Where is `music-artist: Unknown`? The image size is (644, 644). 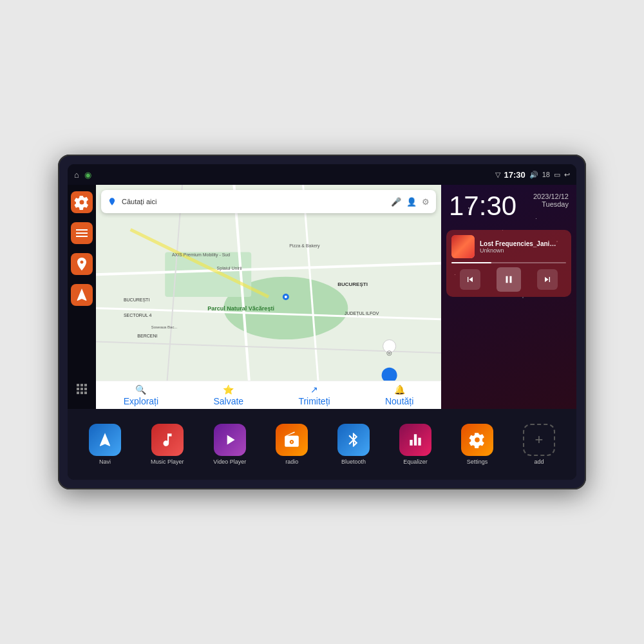
music-artist: Unknown is located at coordinates (523, 251).